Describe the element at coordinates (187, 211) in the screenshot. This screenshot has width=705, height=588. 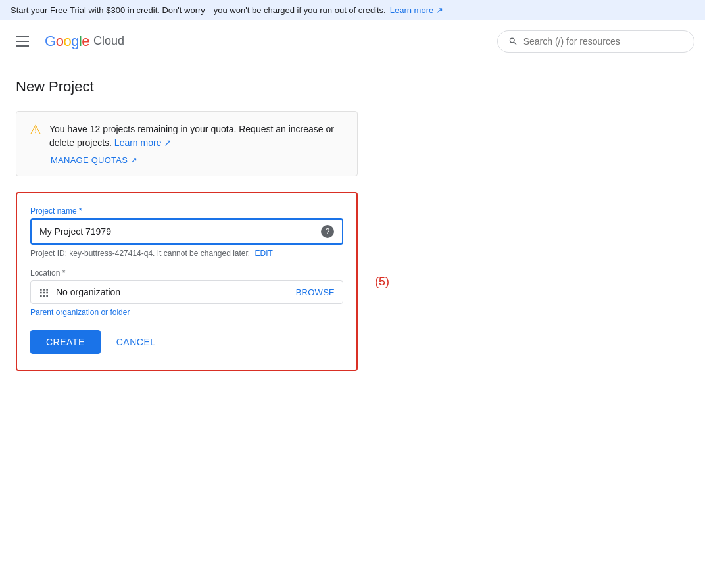
I see `project-name-label: Project name *` at that location.